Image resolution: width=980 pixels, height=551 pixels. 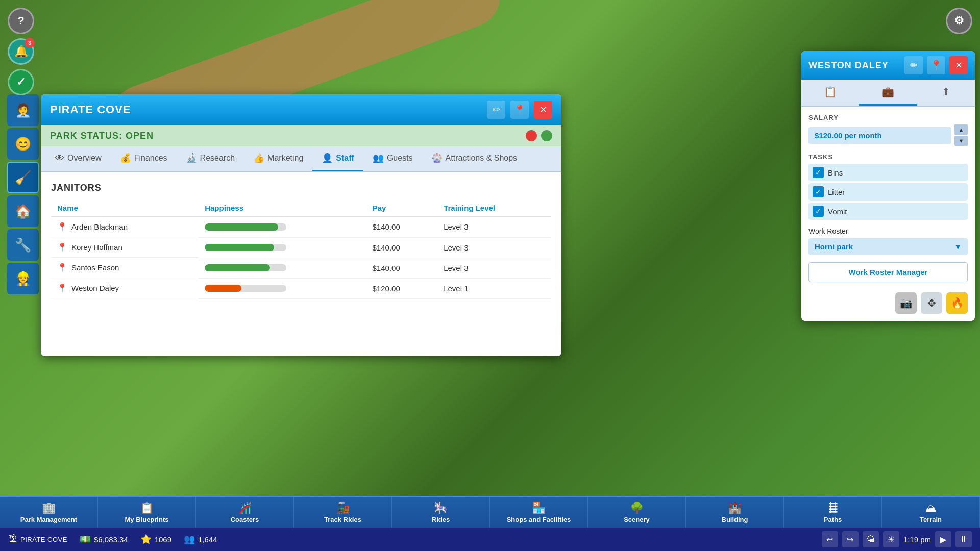 What do you see at coordinates (210, 159) in the screenshot?
I see `tab-research: 🔬 Research` at bounding box center [210, 159].